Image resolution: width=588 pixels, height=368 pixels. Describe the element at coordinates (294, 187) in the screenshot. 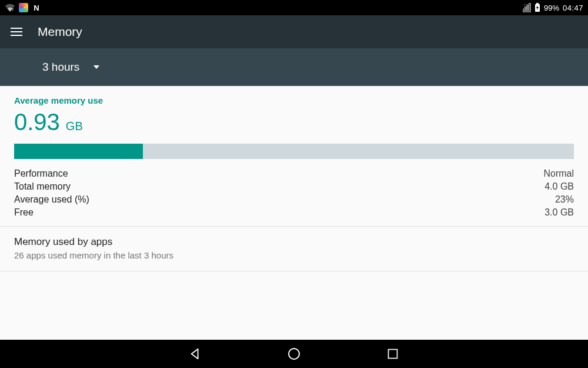

I see `memory-stat-row: Total memory4.0 GB` at that location.